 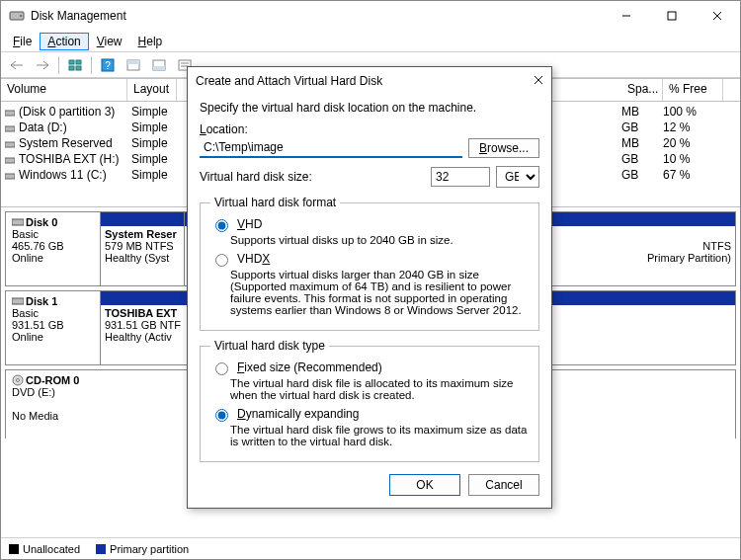 I want to click on disk-header: Disk 0 Basic 465.76 GB Online, so click(x=53, y=249).